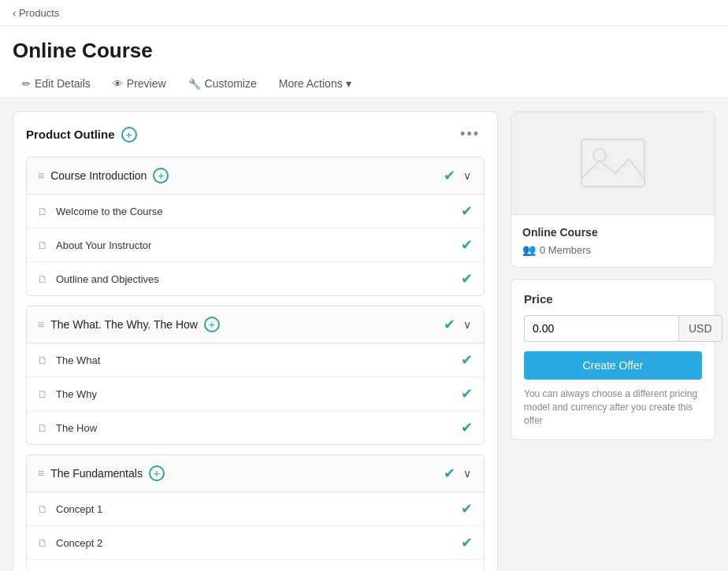 This screenshot has width=728, height=571. What do you see at coordinates (118, 83) in the screenshot?
I see `eye-icon: 👁` at bounding box center [118, 83].